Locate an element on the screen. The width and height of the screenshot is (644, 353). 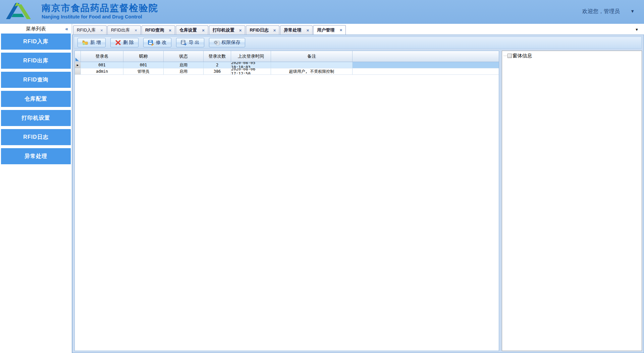
tab-strip: RFID入库 × RFID出库 × RFID查询 × 仓库设置 × 打印机设置 … is located at coordinates (358, 29).